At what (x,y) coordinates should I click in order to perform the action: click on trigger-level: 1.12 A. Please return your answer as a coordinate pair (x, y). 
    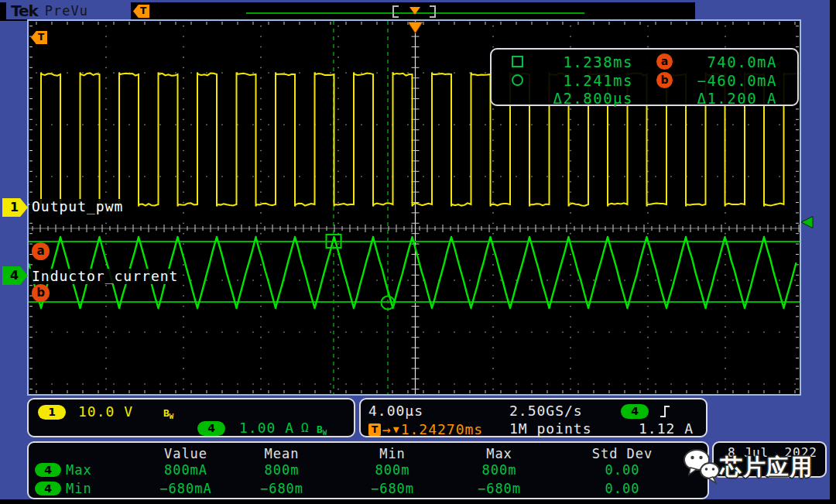
    Looking at the image, I should click on (666, 429).